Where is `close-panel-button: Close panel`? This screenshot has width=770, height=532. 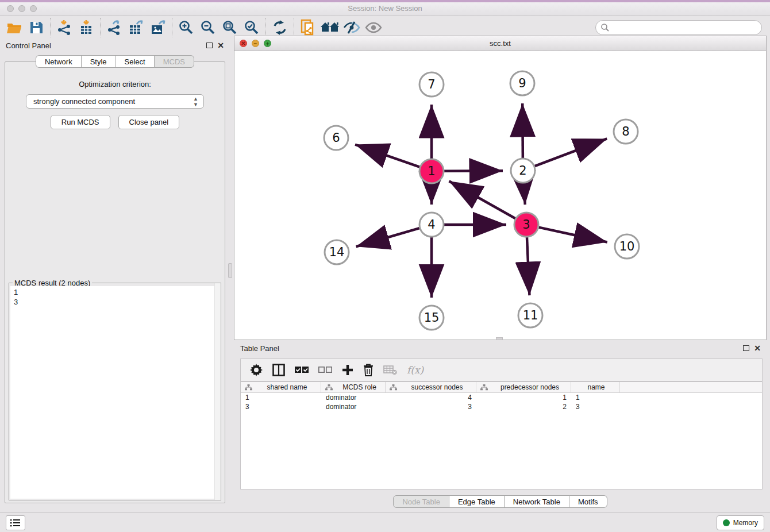 close-panel-button: Close panel is located at coordinates (149, 122).